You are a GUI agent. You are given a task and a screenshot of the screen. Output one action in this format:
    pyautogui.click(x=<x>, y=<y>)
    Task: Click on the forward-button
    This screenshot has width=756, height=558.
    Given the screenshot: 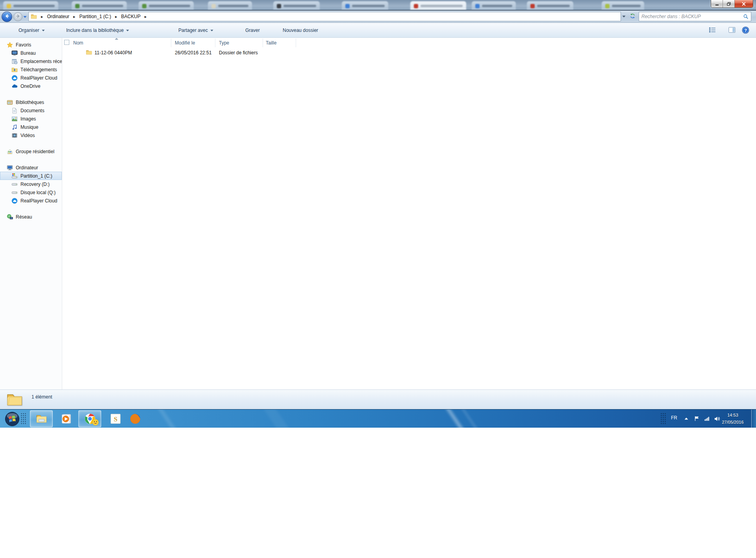 What is the action you would take?
    pyautogui.click(x=18, y=17)
    